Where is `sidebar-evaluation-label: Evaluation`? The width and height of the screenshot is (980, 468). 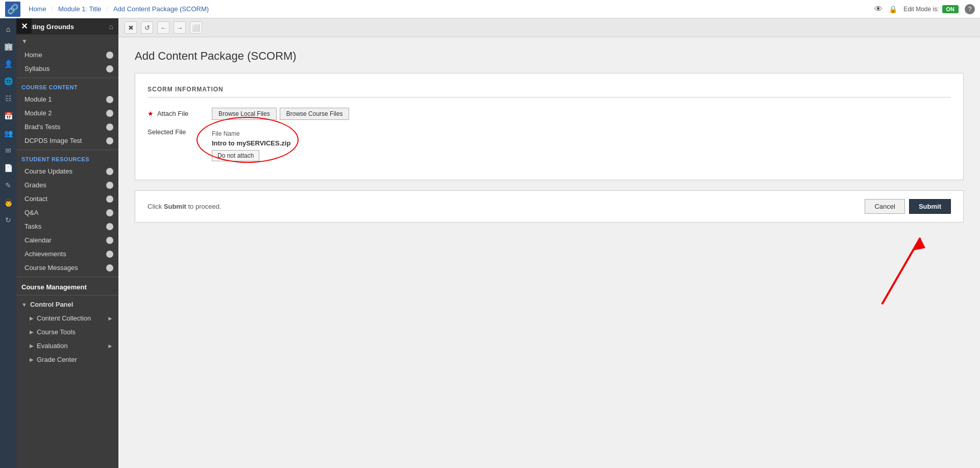 sidebar-evaluation-label: Evaluation is located at coordinates (52, 346).